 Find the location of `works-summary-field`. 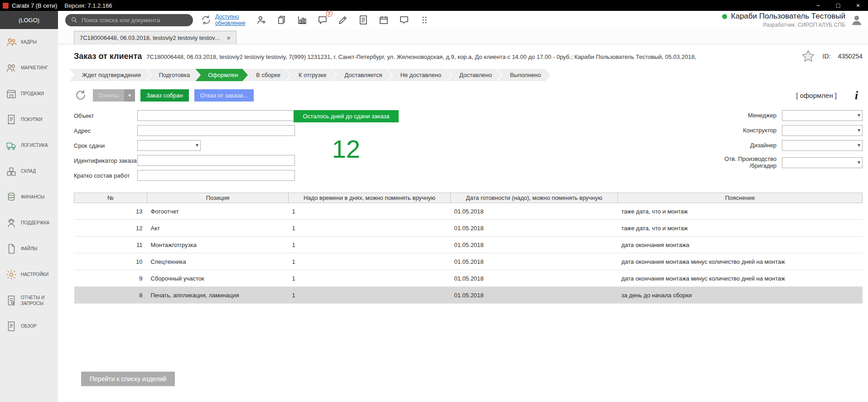

works-summary-field is located at coordinates (216, 175).